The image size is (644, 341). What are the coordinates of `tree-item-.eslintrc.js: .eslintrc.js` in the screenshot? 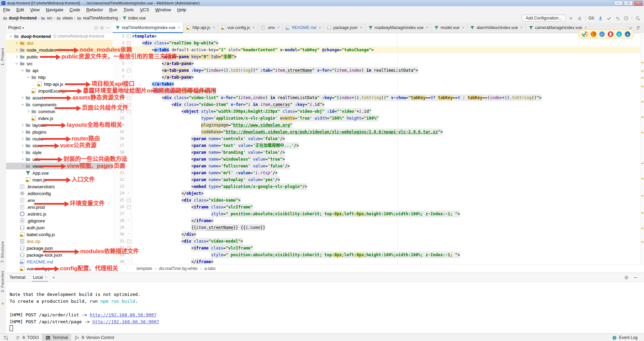 It's located at (59, 214).